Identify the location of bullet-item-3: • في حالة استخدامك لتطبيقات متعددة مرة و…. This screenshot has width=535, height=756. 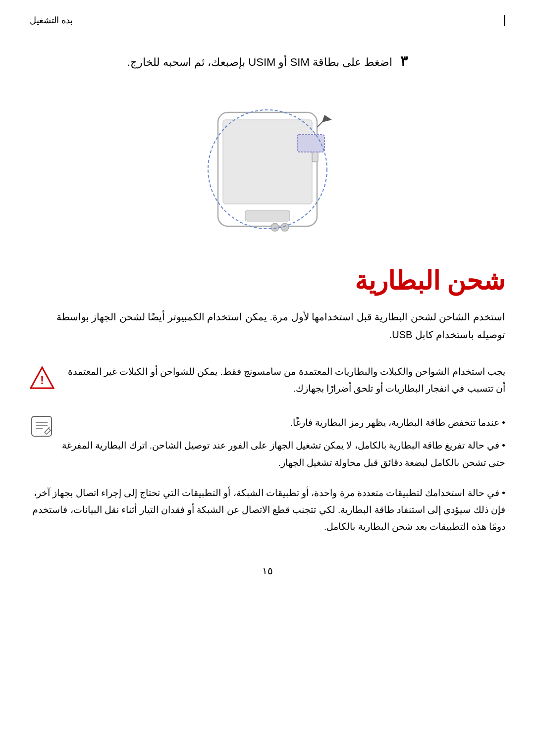
(268, 510).